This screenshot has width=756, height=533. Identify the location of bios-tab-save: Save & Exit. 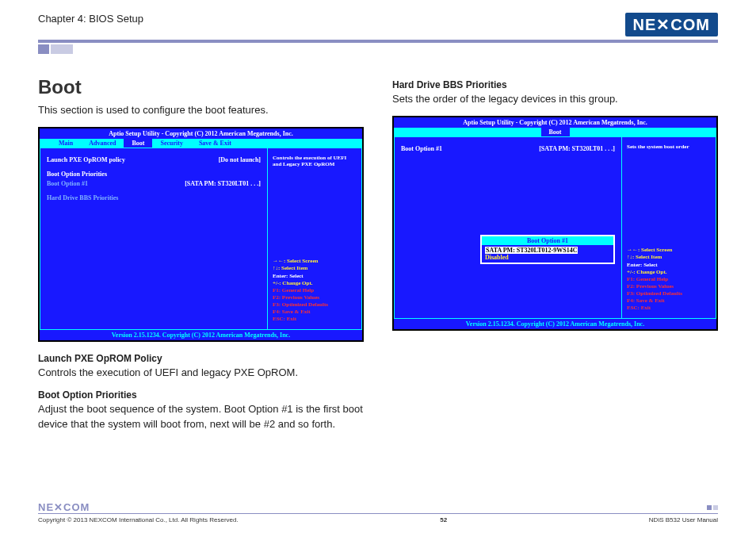
(216, 143).